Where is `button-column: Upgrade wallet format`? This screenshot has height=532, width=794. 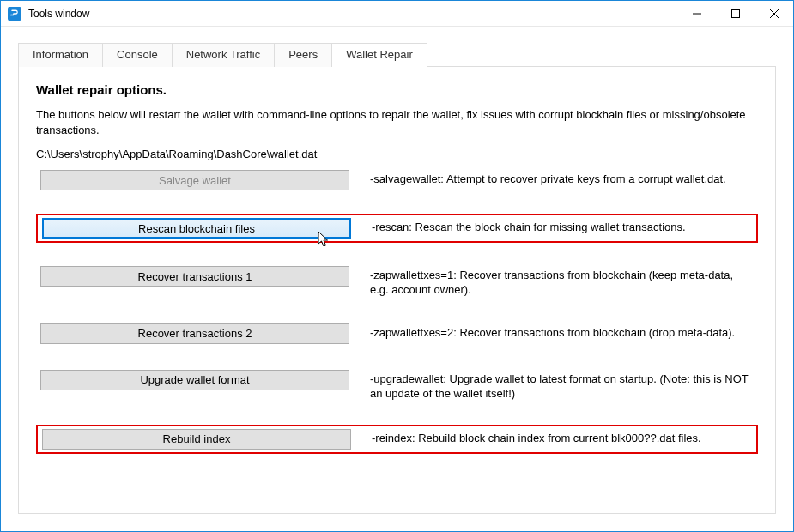
button-column: Upgrade wallet format is located at coordinates (195, 380).